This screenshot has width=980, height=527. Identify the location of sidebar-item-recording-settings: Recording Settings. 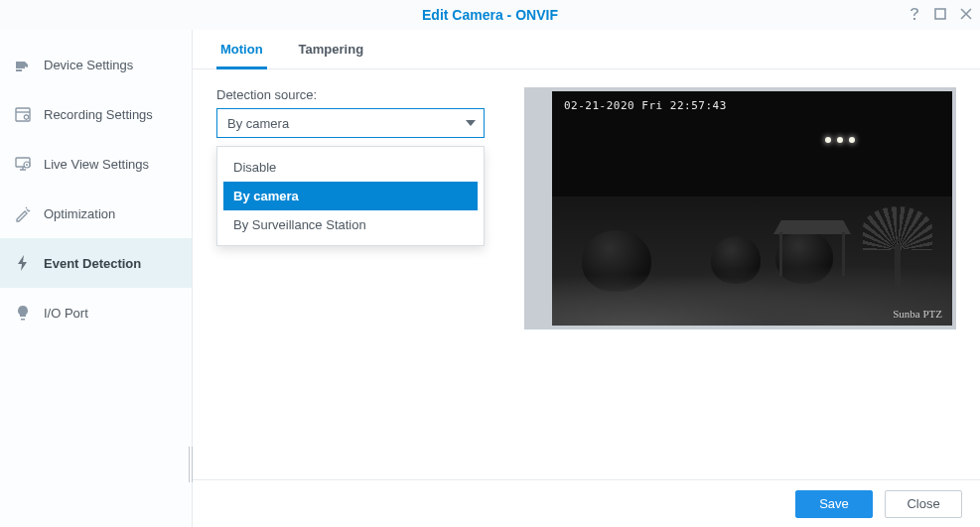
(95, 114).